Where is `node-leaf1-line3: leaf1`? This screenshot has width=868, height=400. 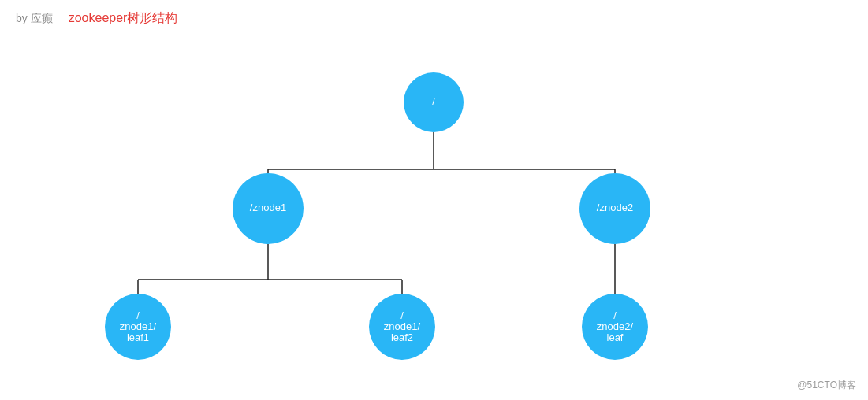
node-leaf1-line3: leaf1 is located at coordinates (138, 337).